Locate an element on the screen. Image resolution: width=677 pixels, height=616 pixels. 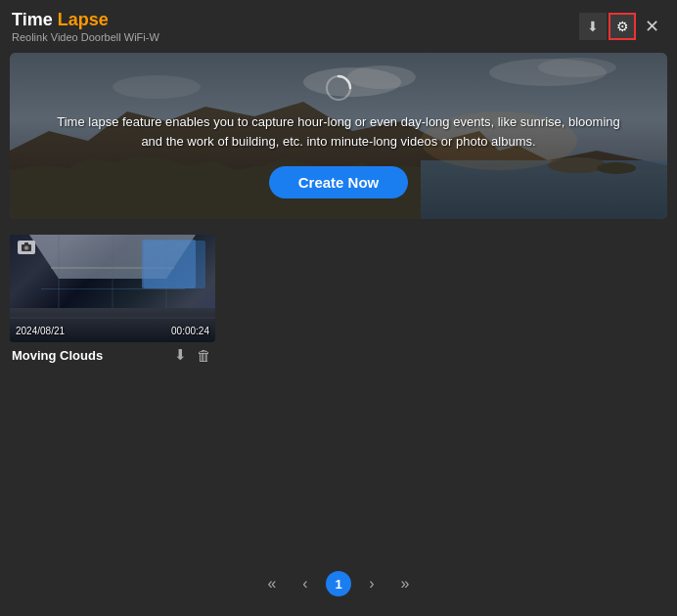
header-left: Time Lapse Reolink Video Doorbell WiFi-W is located at coordinates (86, 26).